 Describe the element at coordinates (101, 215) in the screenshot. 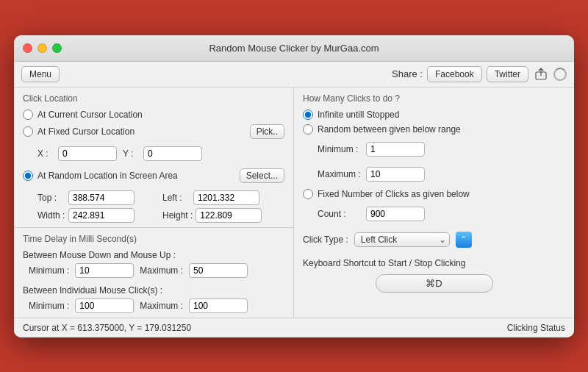

I see `width-input` at that location.